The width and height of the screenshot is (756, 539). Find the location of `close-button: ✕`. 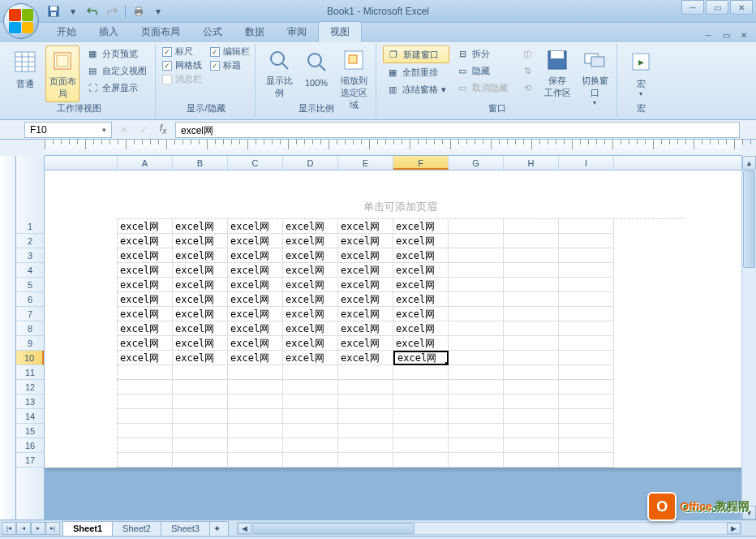

close-button: ✕ is located at coordinates (741, 7).